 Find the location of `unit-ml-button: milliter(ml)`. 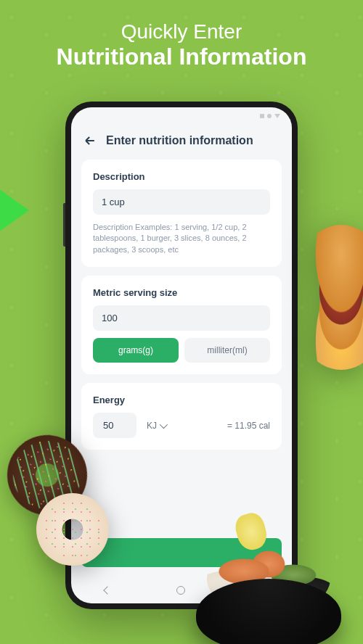

unit-ml-button: milliter(ml) is located at coordinates (227, 350).